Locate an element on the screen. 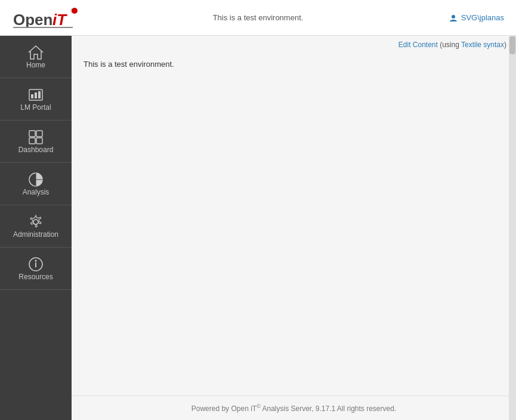 Image resolution: width=516 pixels, height=420 pixels. home-icon is located at coordinates (36, 52).